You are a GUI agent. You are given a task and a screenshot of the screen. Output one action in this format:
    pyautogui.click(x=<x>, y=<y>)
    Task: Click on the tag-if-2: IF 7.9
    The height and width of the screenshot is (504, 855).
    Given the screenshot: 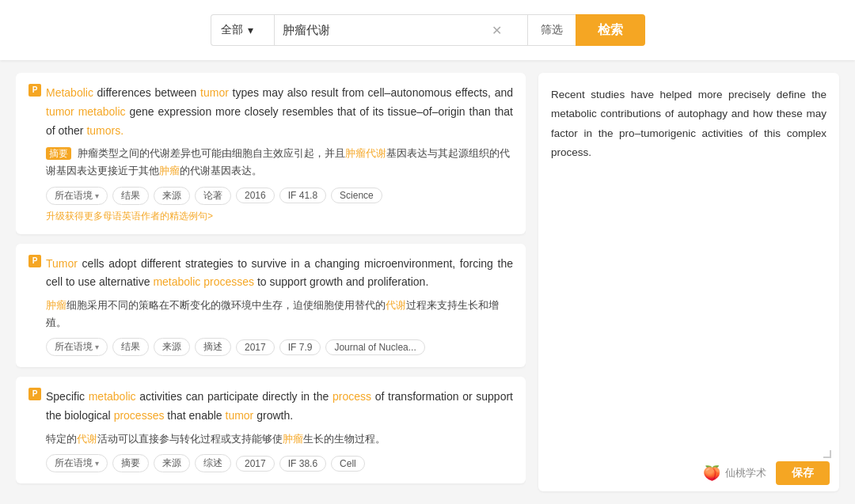 What is the action you would take?
    pyautogui.click(x=301, y=347)
    